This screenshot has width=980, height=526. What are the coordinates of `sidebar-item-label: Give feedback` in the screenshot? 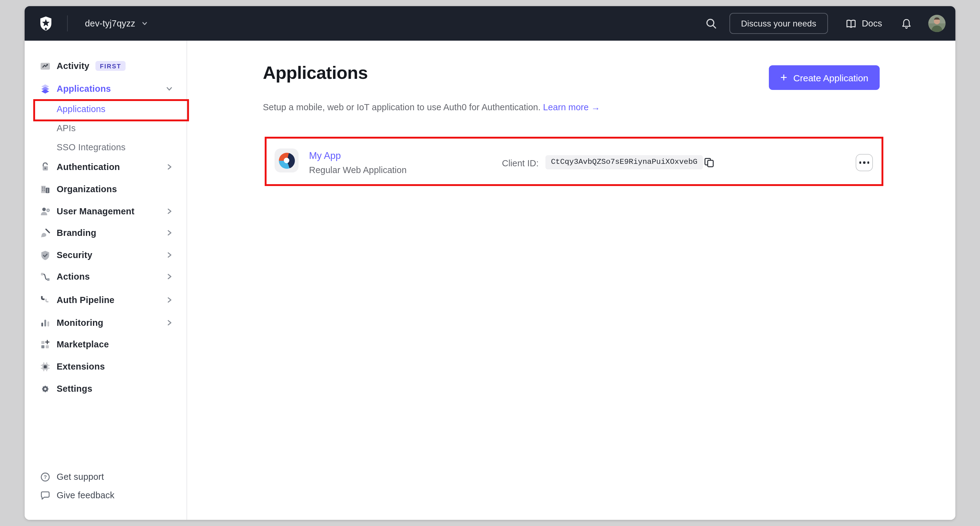 It's located at (86, 495).